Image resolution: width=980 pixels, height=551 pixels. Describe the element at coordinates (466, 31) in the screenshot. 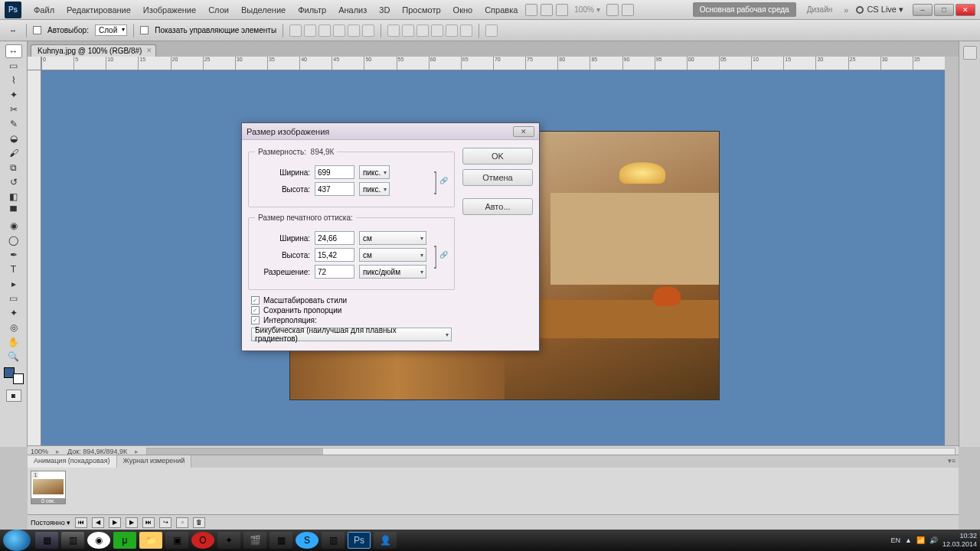

I see `dist-right-icon` at that location.